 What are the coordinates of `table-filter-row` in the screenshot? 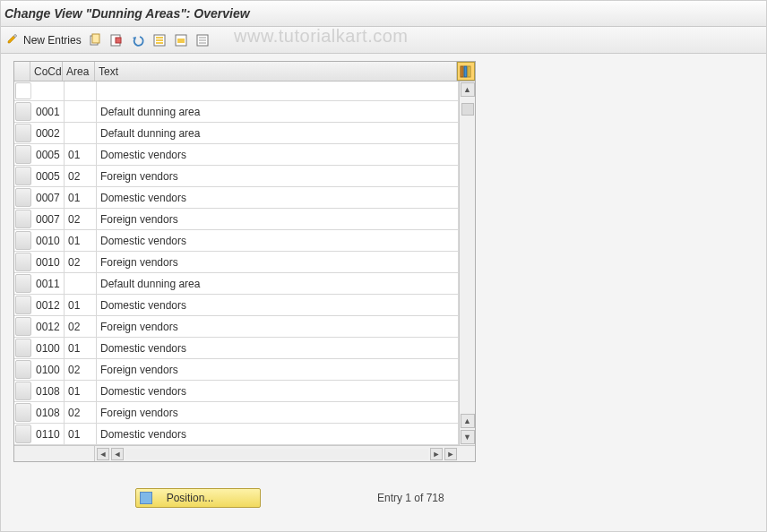 It's located at (237, 91).